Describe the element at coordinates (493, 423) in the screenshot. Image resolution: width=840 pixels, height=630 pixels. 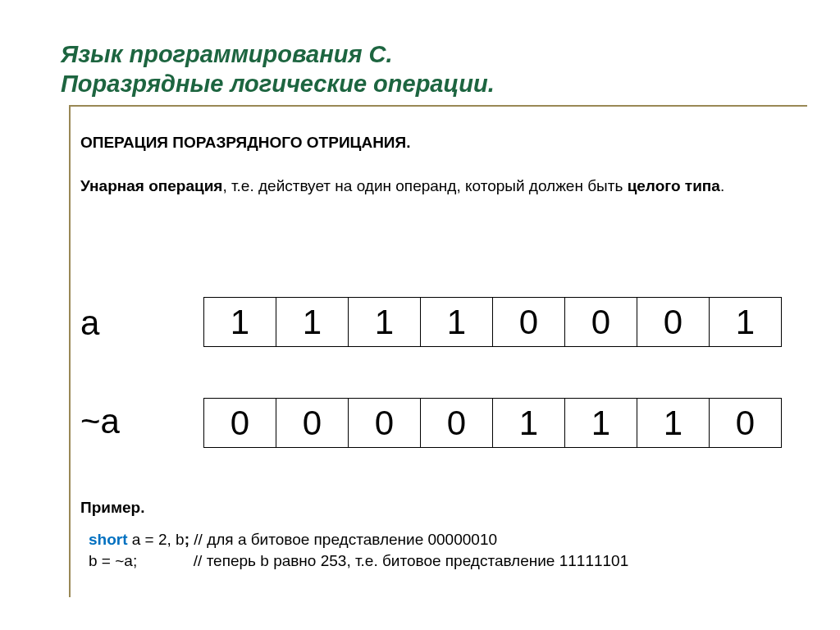
I see `table-row: 0 0 0 0 1 1 1 0` at that location.